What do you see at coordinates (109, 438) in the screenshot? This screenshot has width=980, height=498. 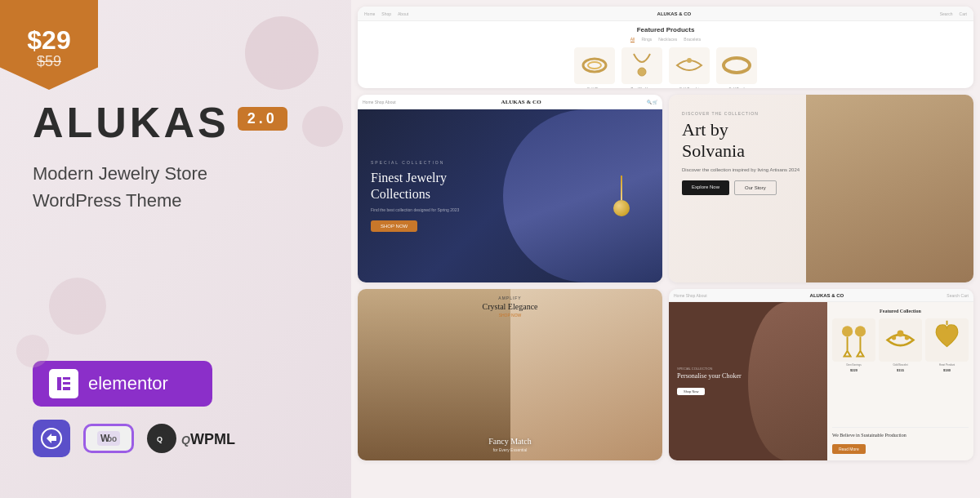 I see `woo-badge: W oo` at bounding box center [109, 438].